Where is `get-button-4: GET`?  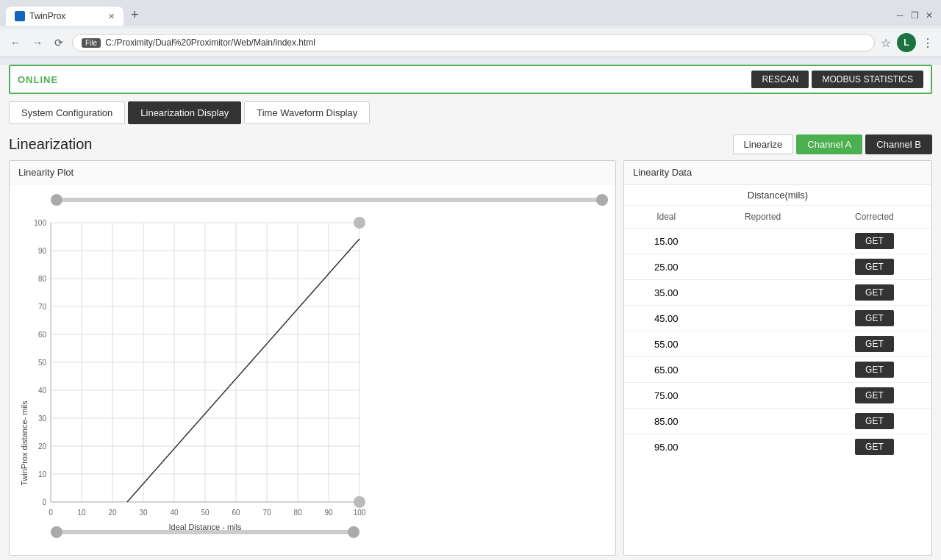 get-button-4: GET is located at coordinates (875, 344).